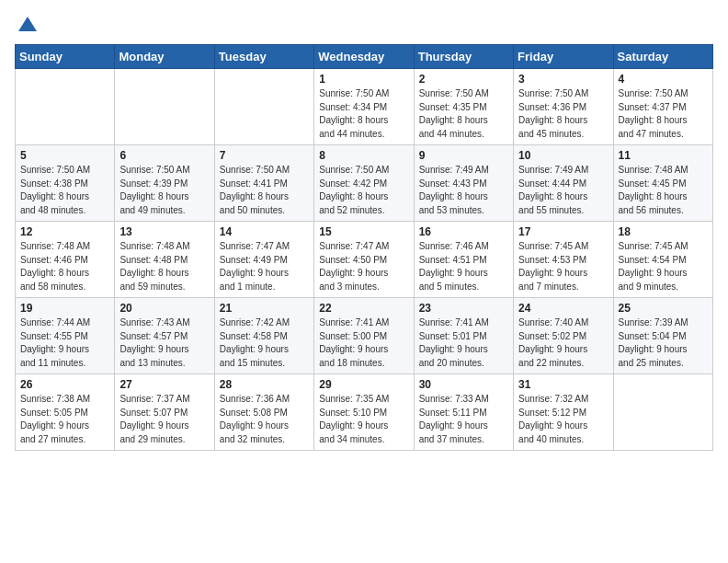 This screenshot has width=728, height=563. What do you see at coordinates (364, 419) in the screenshot?
I see `day-info: Sunrise: 7:35 AM Sunset: 5:10 PM Dayligh…` at bounding box center [364, 419].